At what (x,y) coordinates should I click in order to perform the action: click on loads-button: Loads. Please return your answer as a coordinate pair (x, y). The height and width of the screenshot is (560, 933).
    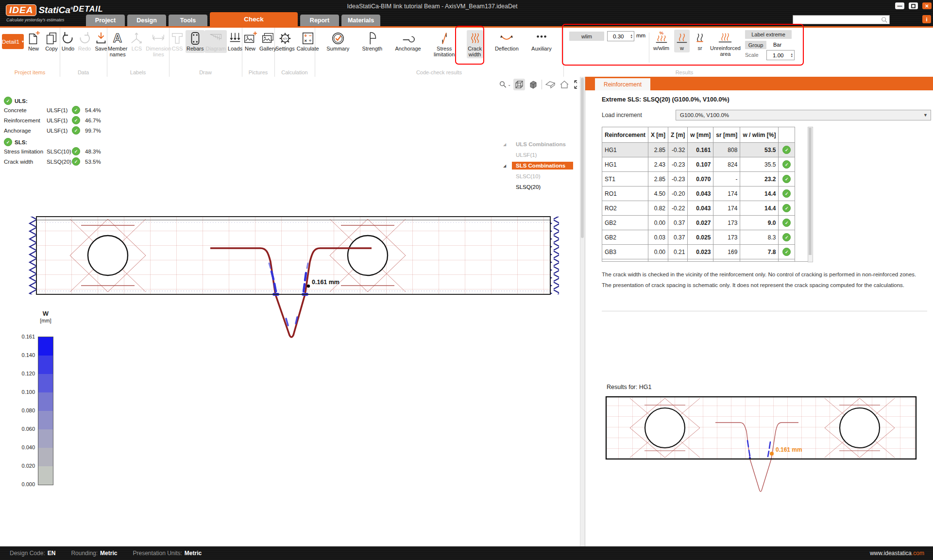
    Looking at the image, I should click on (235, 42).